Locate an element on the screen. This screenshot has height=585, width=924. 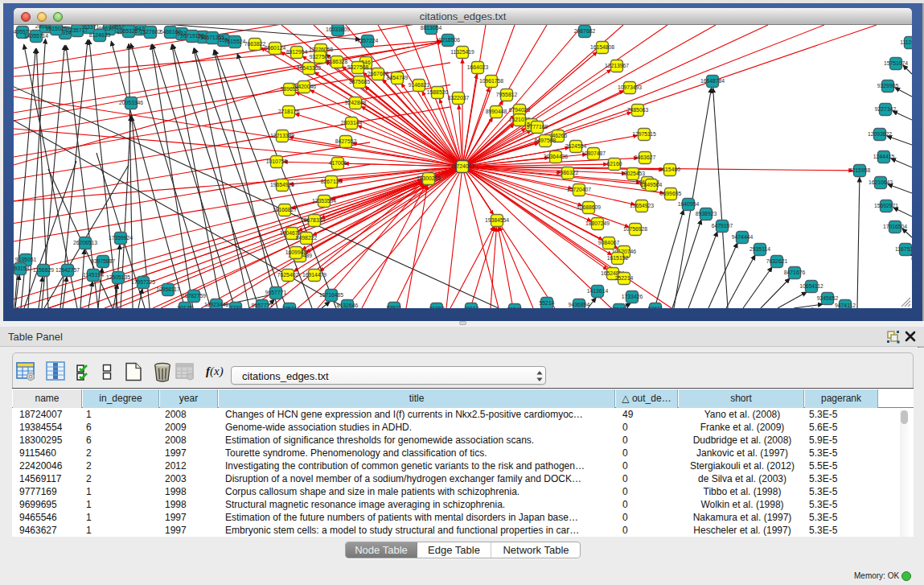
svg-text: 7515524 is located at coordinates (235, 42).